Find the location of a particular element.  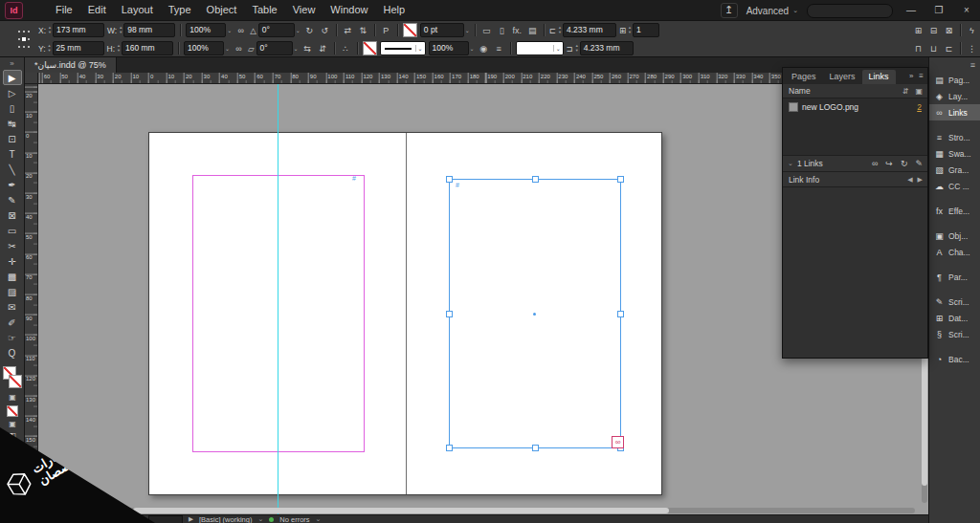

link-badge: ∞ is located at coordinates (618, 442).